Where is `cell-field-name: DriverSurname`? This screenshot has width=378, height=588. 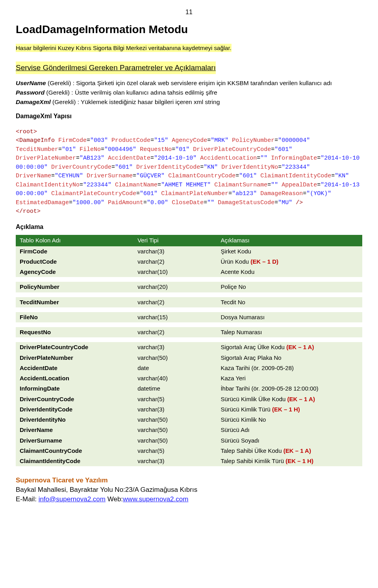
cell-field-name: DriverSurname is located at coordinates (75, 441).